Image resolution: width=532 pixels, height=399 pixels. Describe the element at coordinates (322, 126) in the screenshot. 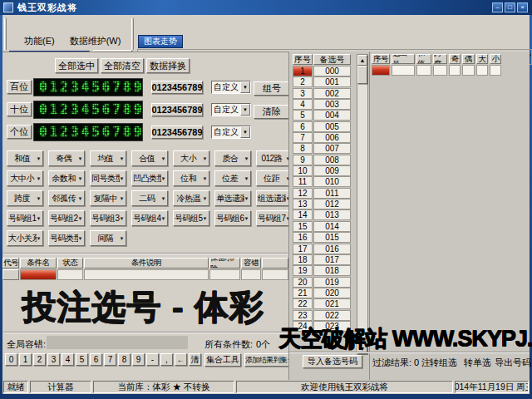

I see `candidate-row: 6 005` at that location.